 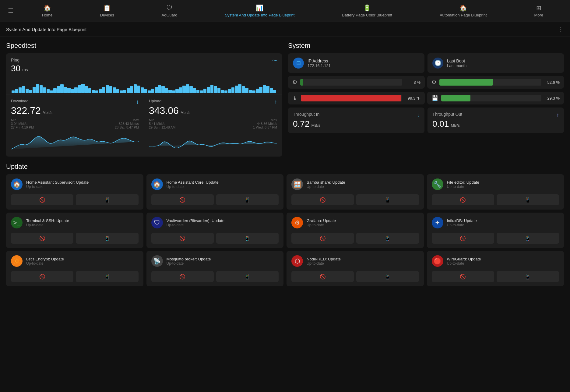 I want to click on update-card-header: 🛡 Vaultwarden (Bitwarden): Update Up-to-…, so click(x=215, y=223).